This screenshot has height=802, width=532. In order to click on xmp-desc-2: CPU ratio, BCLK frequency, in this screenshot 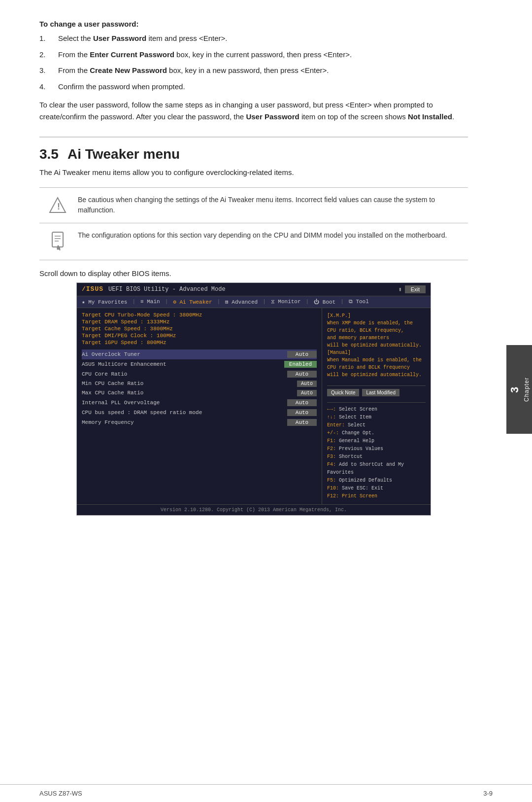, I will do `click(376, 330)`.